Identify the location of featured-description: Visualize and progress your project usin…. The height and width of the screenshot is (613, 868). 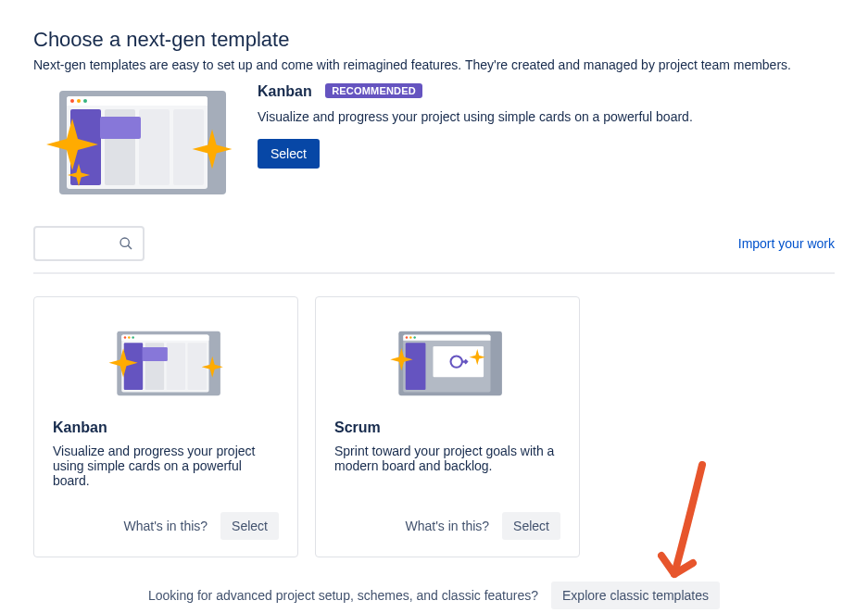
(475, 117).